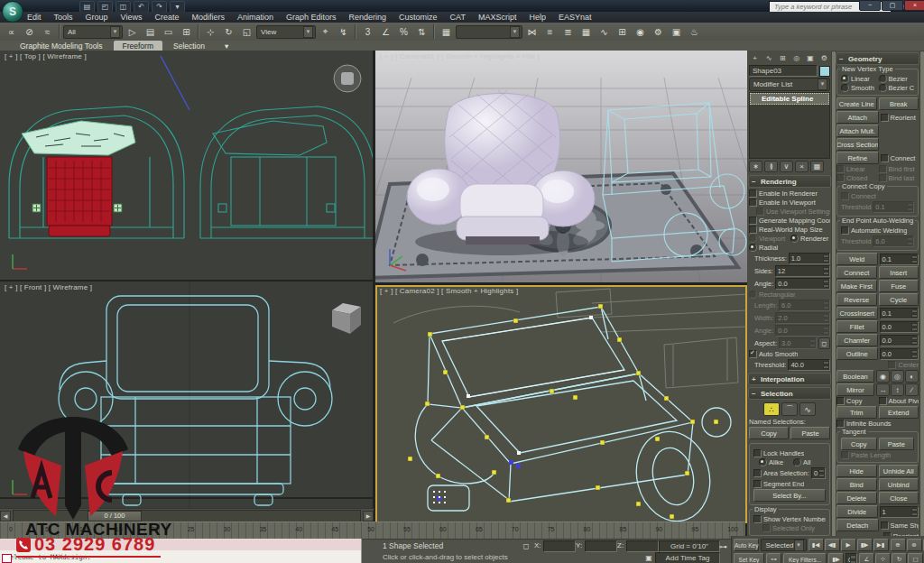 The height and width of the screenshot is (563, 924). What do you see at coordinates (783, 545) in the screenshot?
I see `key-mode-dropdown: Selected▼` at bounding box center [783, 545].